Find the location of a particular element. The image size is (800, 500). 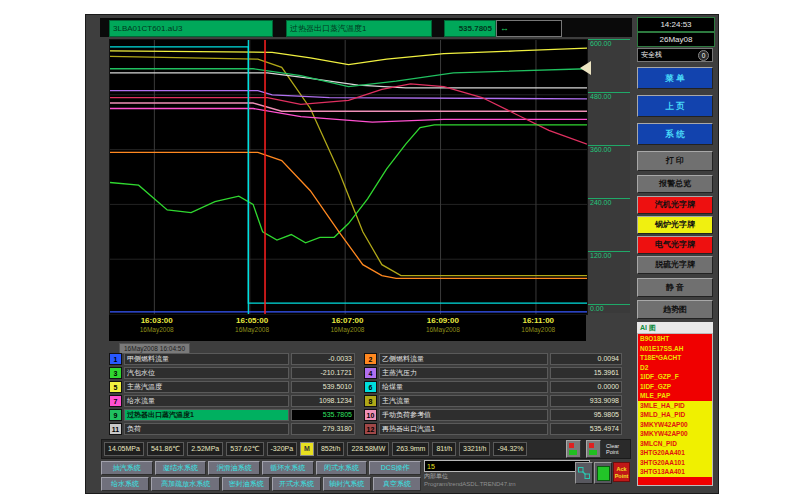

trend-scroll-right-button is located at coordinates (594, 449).